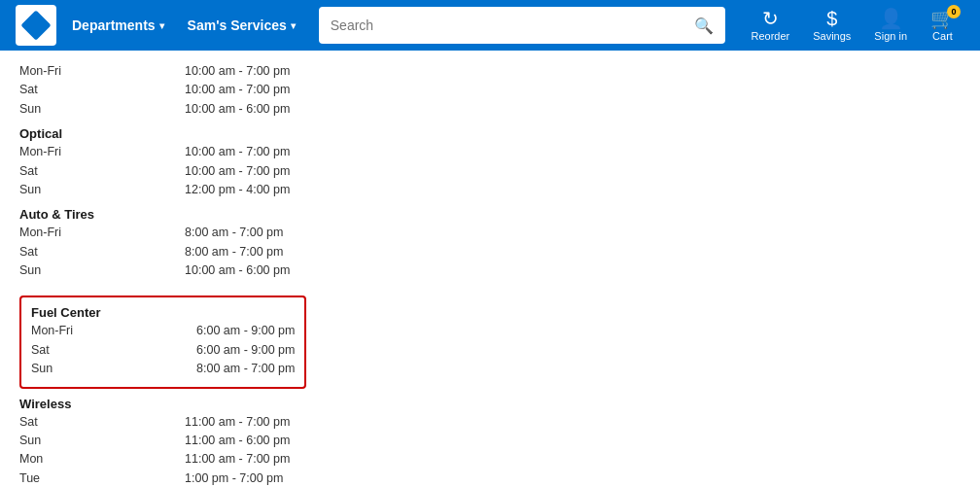 The width and height of the screenshot is (980, 487). Describe the element at coordinates (241, 25) in the screenshot. I see `sams-services-button: Sam's Services ▾` at that location.